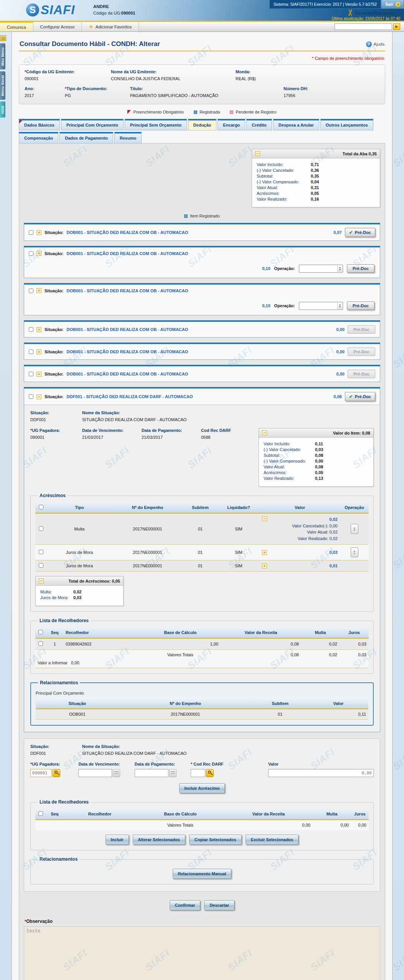  I want to click on legend-registered-label: Registrada, so click(209, 112).